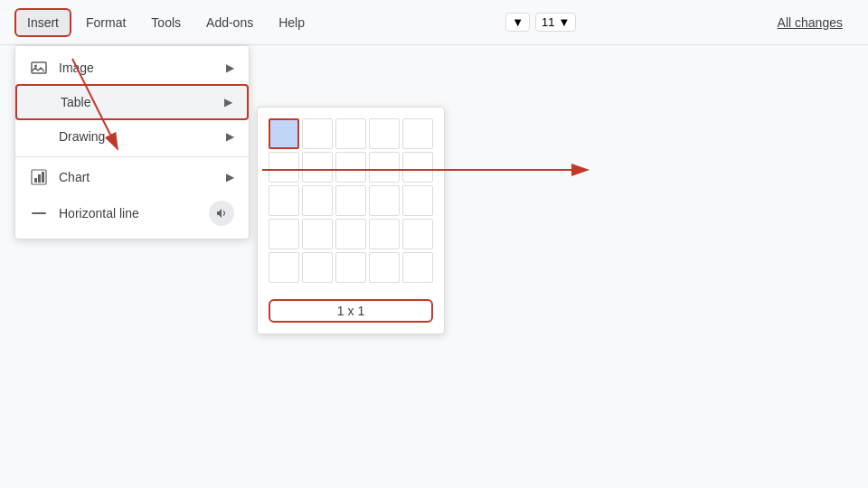  I want to click on menu-item-insert: Insert, so click(43, 23).